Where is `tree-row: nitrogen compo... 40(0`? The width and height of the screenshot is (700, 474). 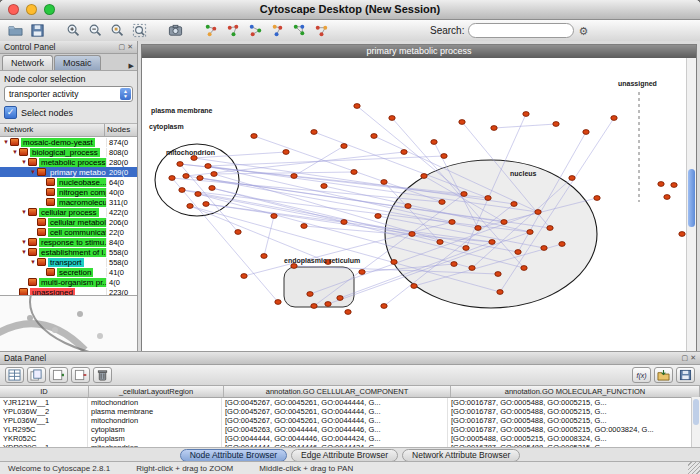
tree-row: nitrogen compo... 40(0 is located at coordinates (68, 192).